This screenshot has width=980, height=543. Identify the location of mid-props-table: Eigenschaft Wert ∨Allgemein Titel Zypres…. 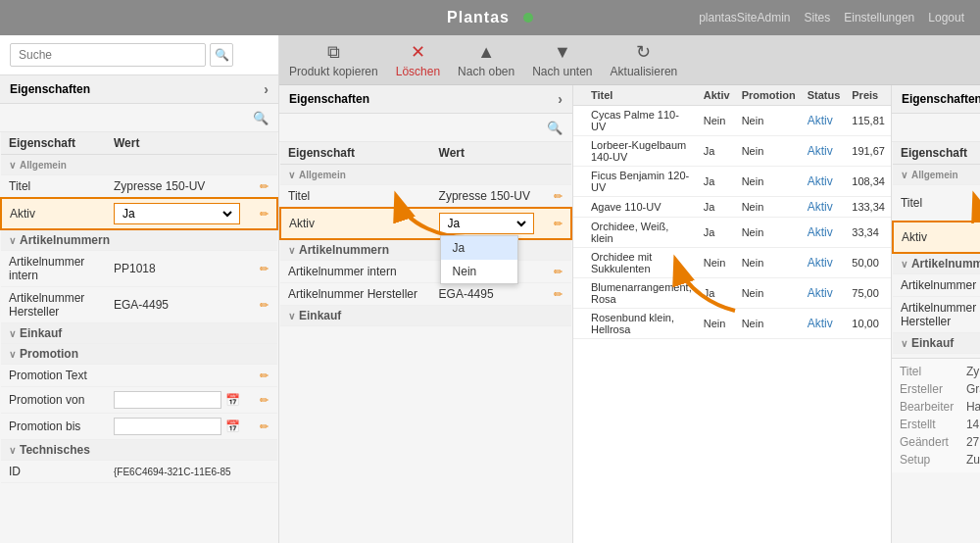
(425, 234).